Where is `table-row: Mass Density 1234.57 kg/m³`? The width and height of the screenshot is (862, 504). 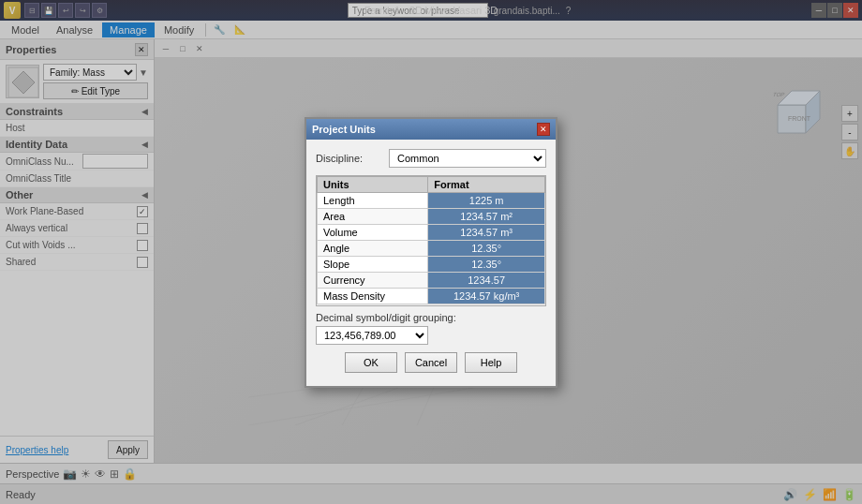 table-row: Mass Density 1234.57 kg/m³ is located at coordinates (431, 296).